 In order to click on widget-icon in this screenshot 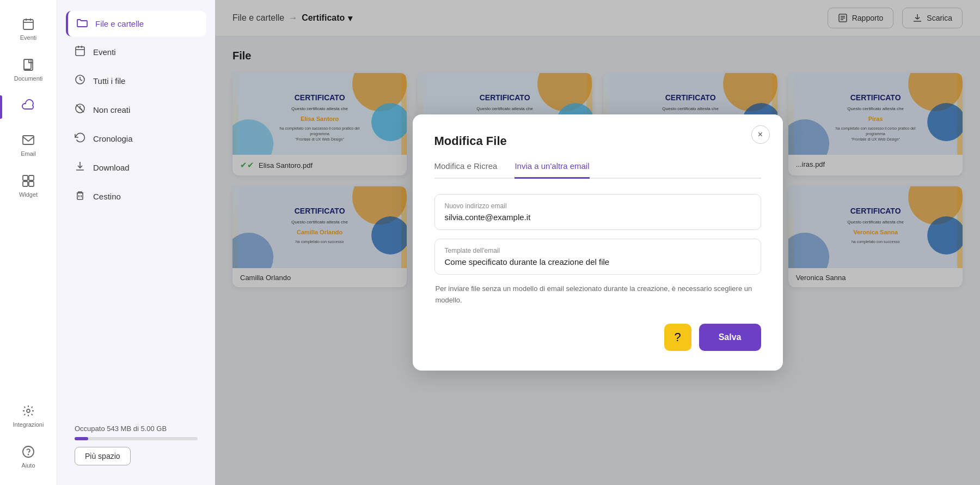, I will do `click(28, 181)`.